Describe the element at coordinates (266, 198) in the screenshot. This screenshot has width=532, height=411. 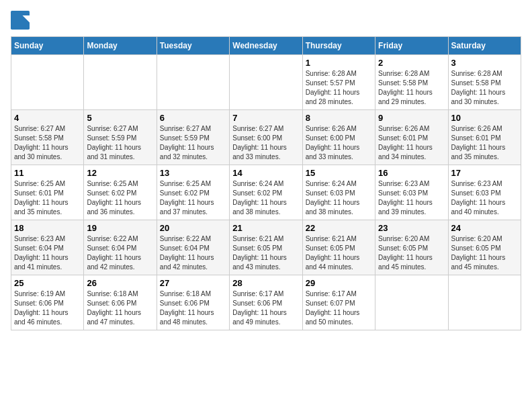
I see `day-info: Sunrise: 6:24 AMSunset: 6:02 PMDaylight:…` at that location.